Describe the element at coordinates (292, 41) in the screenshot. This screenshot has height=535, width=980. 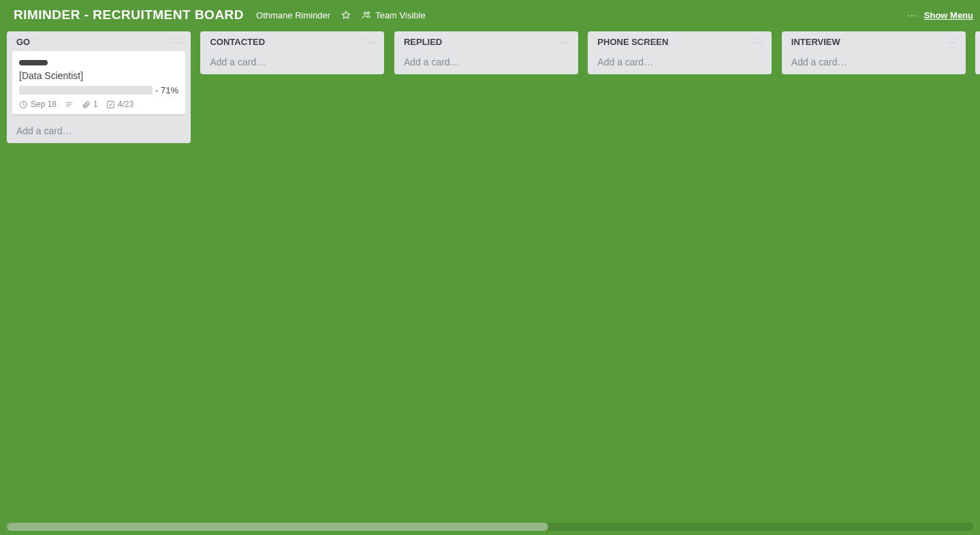
I see `list-header: CONTACTED ···` at that location.